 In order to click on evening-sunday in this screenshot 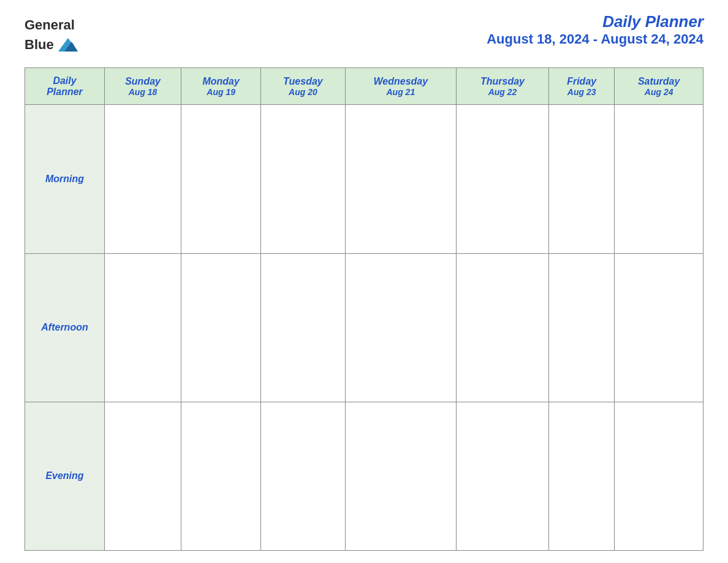, I will do `click(143, 476)`.